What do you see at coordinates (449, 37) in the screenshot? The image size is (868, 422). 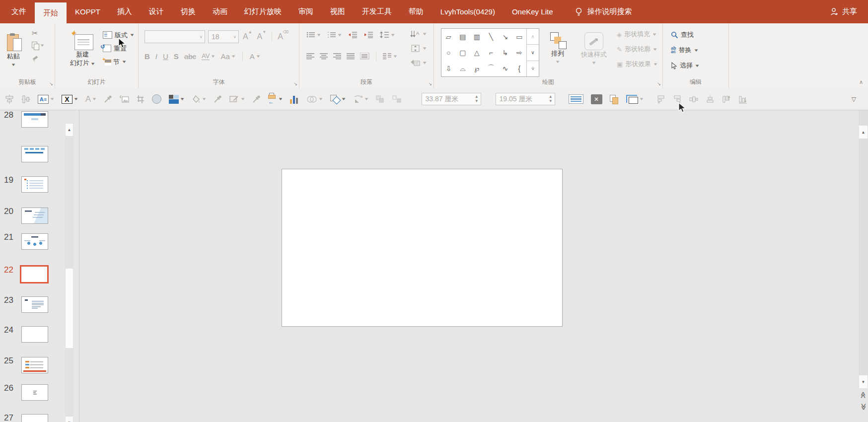 I see `shape-icon: ▱` at bounding box center [449, 37].